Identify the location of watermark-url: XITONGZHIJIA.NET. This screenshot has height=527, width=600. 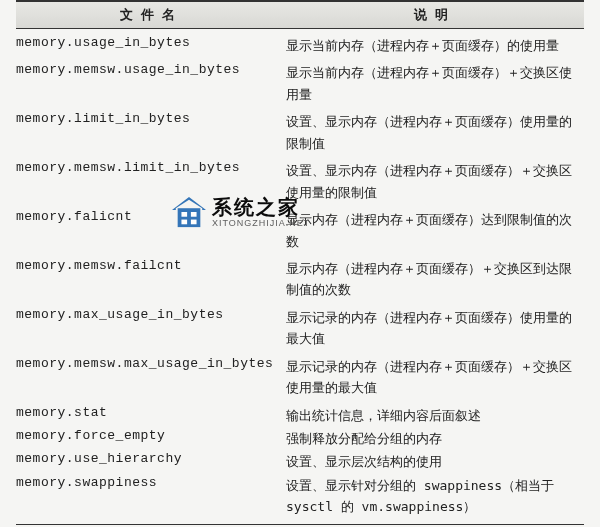
(261, 224).